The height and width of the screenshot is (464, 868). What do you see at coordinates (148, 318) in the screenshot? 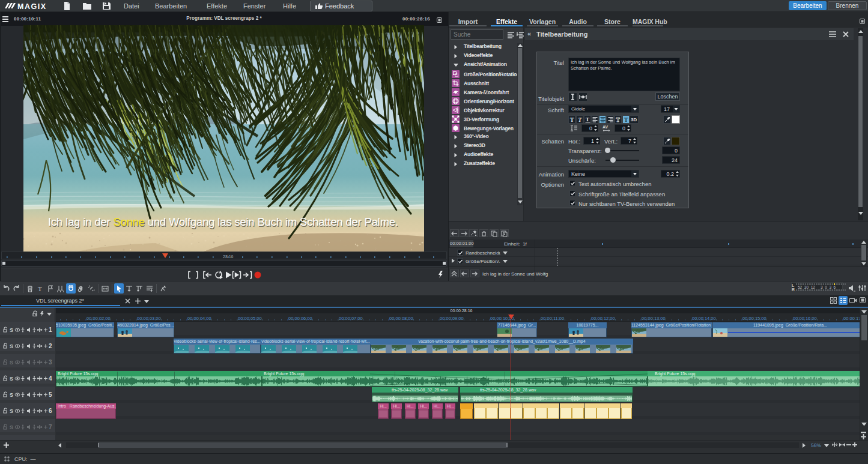
I see `svg-text: ,00:00:03:00` at bounding box center [148, 318].